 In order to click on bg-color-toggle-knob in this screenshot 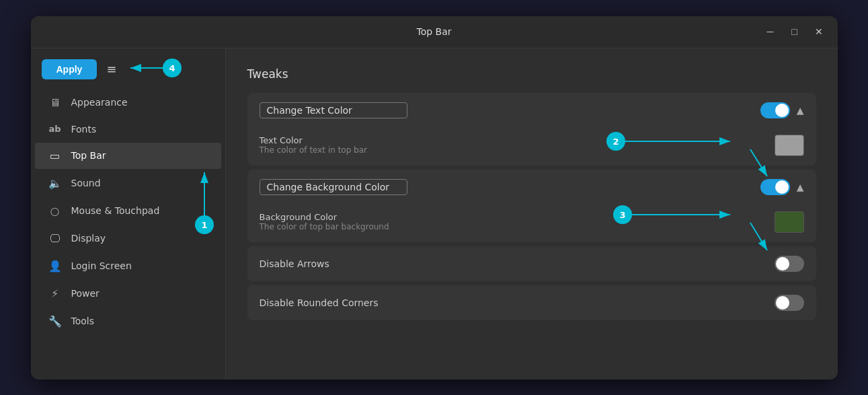, I will do `click(782, 187)`.